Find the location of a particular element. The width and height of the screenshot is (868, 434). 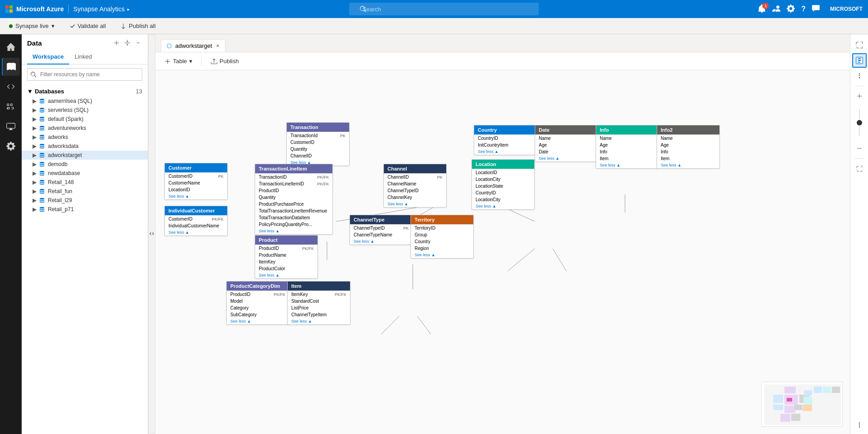

databases-header: ▼ Databases 13 is located at coordinates (85, 91).